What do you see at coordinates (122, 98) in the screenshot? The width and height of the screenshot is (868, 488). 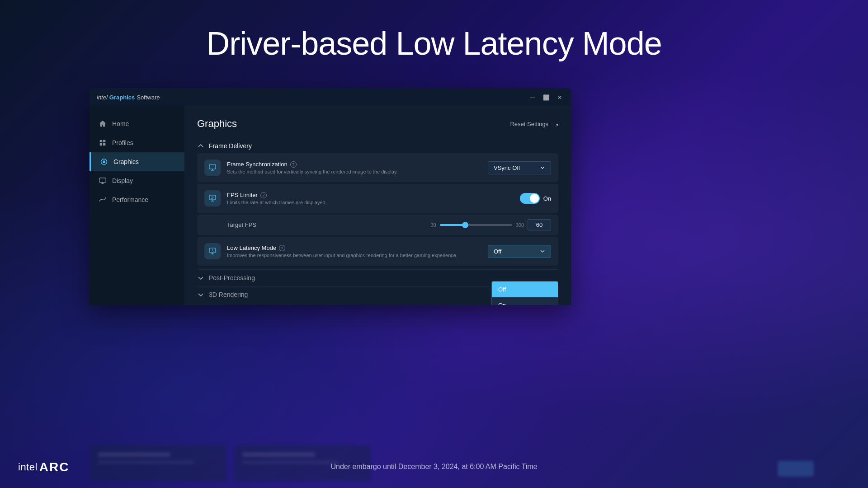 I see `title-graphics: Graphics` at bounding box center [122, 98].